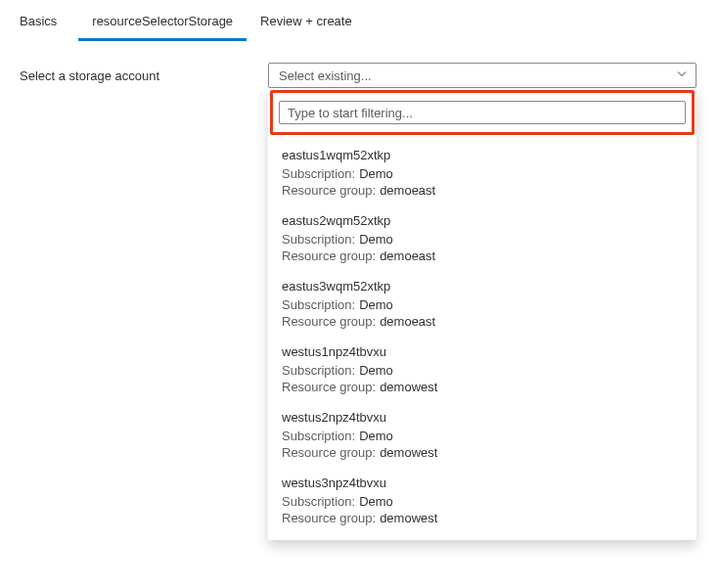 Image resolution: width=719 pixels, height=588 pixels. Describe the element at coordinates (482, 113) in the screenshot. I see `filter-highlight-box` at that location.